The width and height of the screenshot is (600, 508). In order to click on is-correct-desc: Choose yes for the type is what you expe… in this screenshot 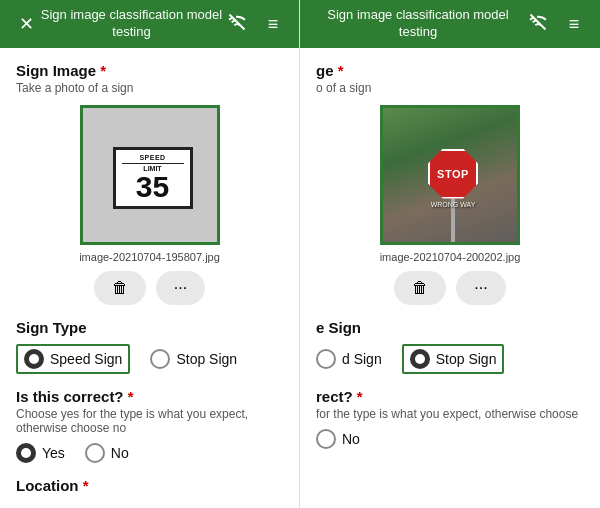, I will do `click(150, 421)`.